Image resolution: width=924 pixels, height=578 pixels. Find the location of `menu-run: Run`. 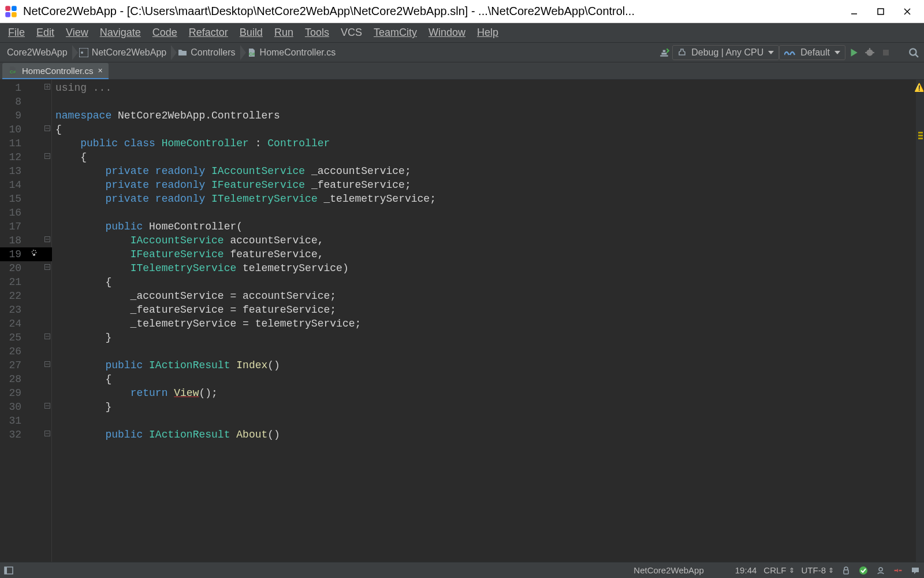

menu-run: Run is located at coordinates (284, 32).